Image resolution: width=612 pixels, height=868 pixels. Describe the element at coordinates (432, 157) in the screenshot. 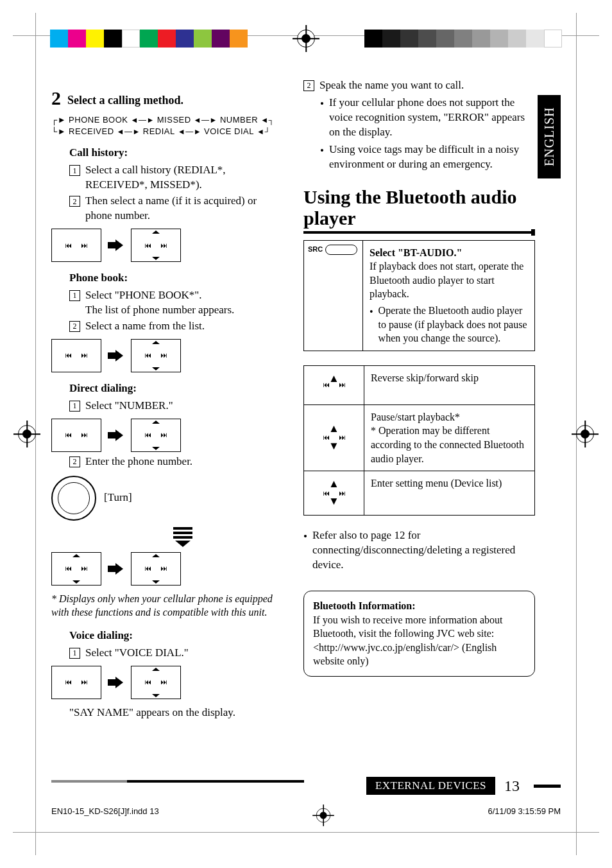

I see `right-bullet-2: Using voice tags may be difficult in a n…` at that location.